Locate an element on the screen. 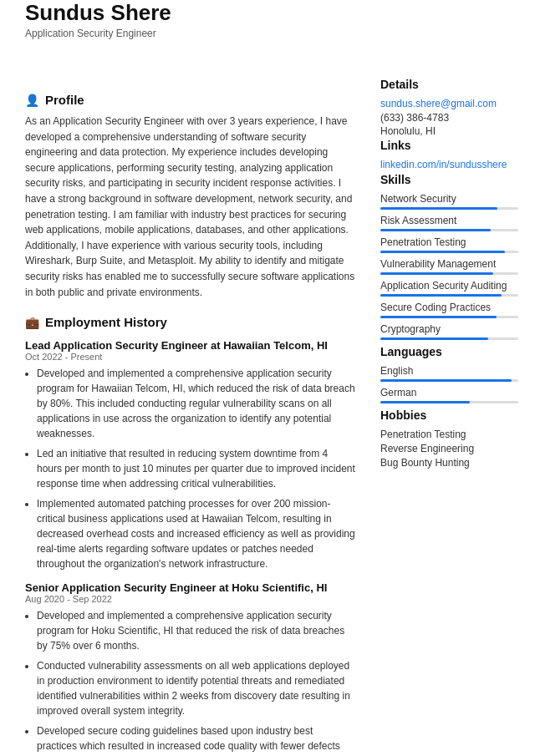 Image resolution: width=535 pixels, height=756 pixels. location-text: Honolulu, HI is located at coordinates (450, 131).